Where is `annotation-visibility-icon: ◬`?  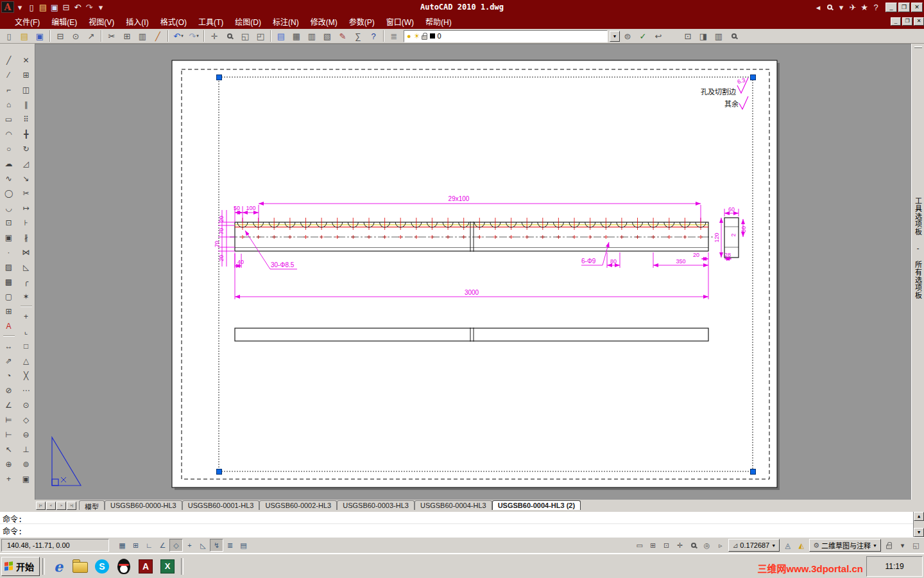 annotation-visibility-icon: ◬ is located at coordinates (788, 545).